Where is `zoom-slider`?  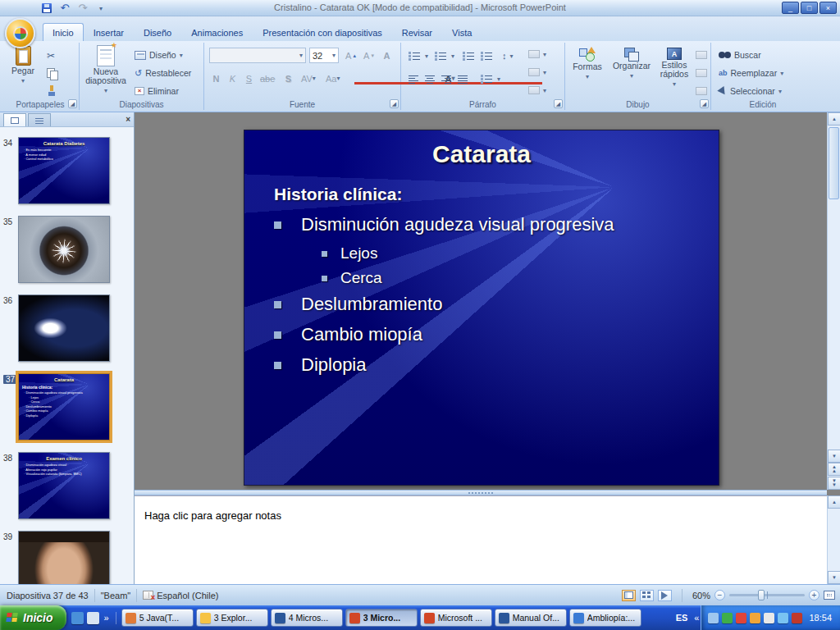 zoom-slider is located at coordinates (767, 596).